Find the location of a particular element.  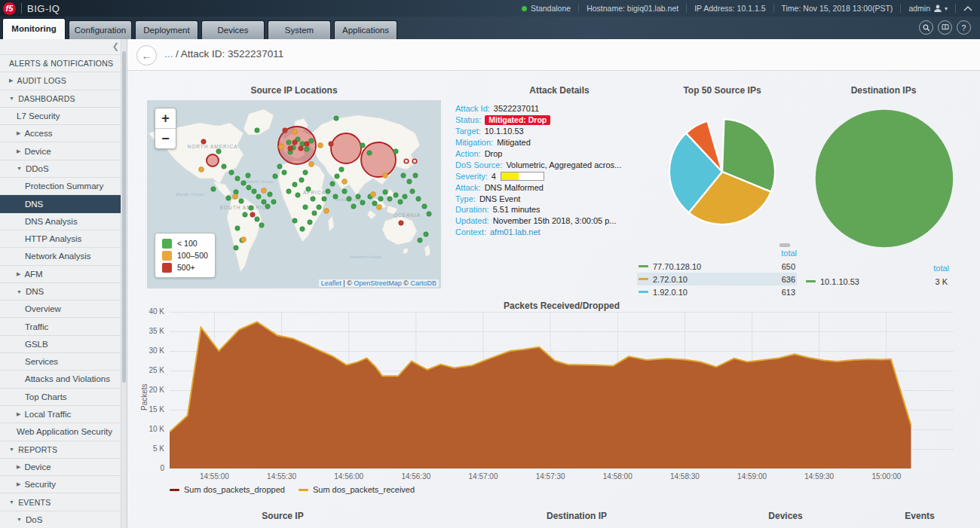

sidebar-item-access: ▶Access is located at coordinates (60, 134).